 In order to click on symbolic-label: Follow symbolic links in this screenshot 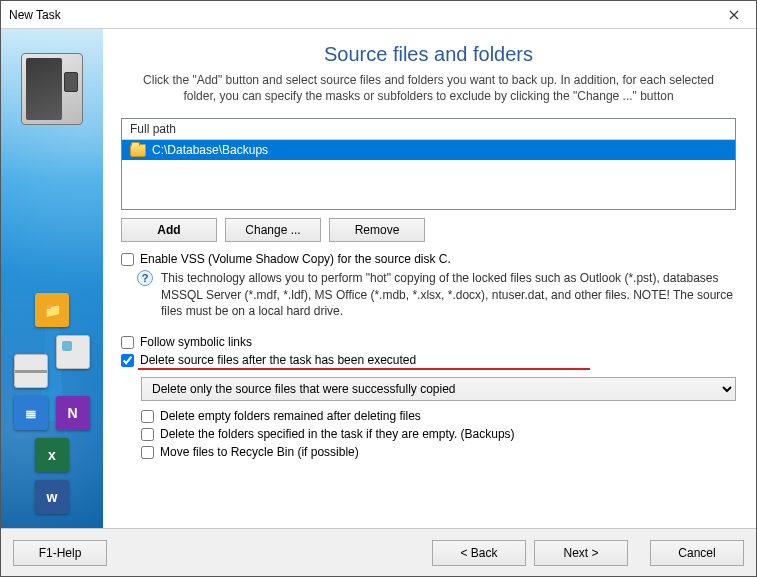, I will do `click(196, 342)`.